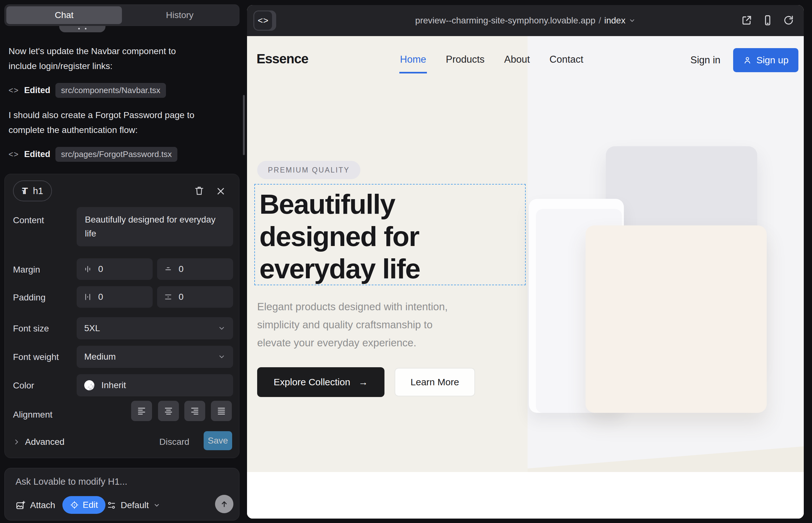 The width and height of the screenshot is (812, 523). I want to click on discard-button: Discard, so click(174, 442).